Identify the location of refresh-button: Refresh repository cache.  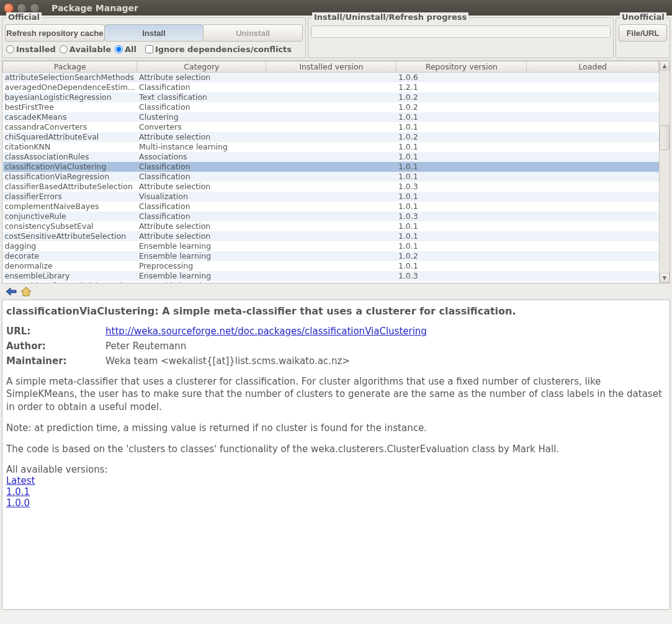
(55, 33).